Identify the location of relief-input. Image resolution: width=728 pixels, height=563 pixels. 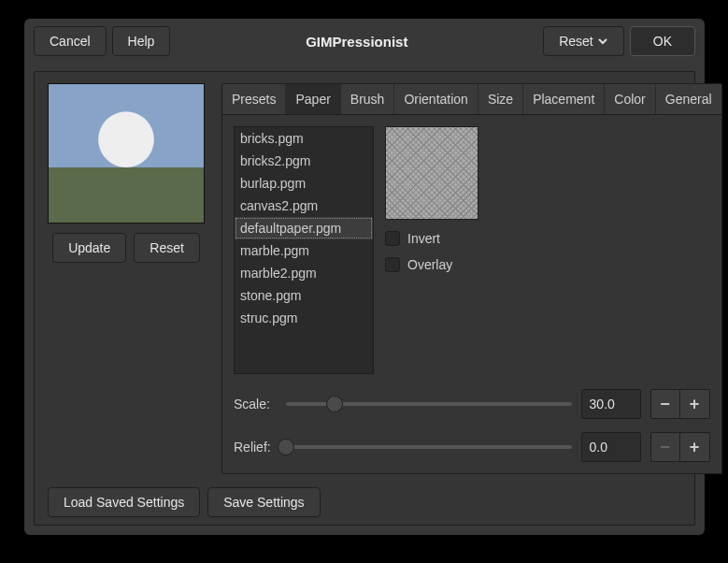
(611, 447).